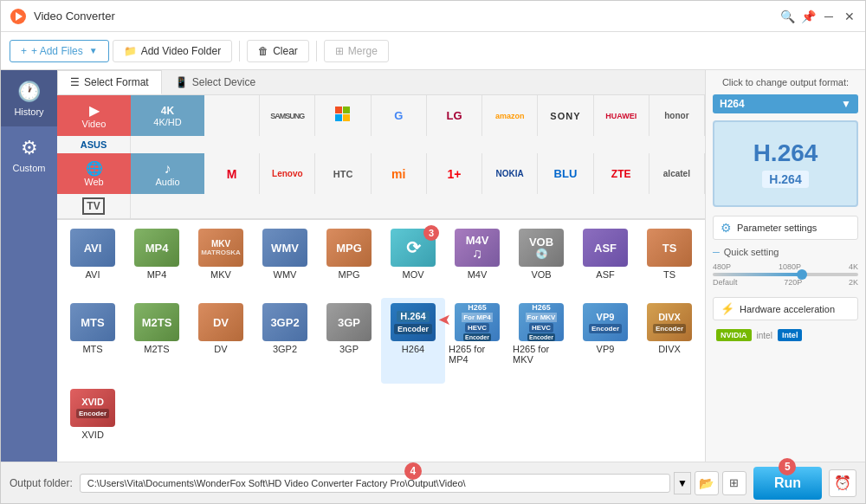  Describe the element at coordinates (477, 354) in the screenshot. I see `format-h265mp4-label: H265 for MP4` at that location.